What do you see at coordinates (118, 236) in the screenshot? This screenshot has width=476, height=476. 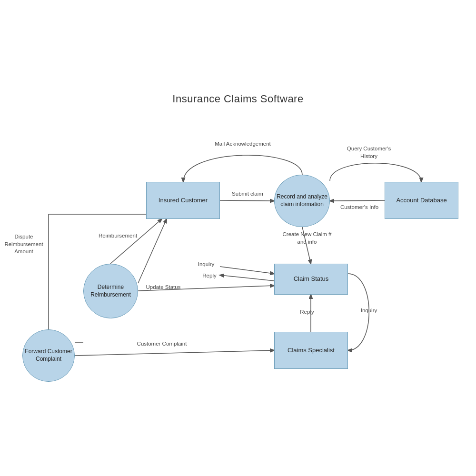 I see `reimbursement-label: Reimbursement` at bounding box center [118, 236].